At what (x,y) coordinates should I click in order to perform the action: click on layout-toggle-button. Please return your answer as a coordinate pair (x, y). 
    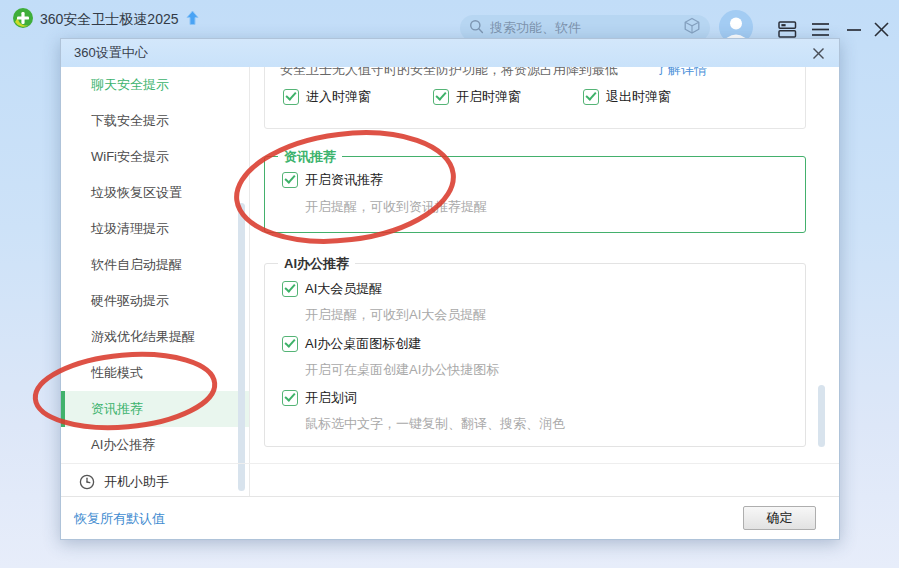
    Looking at the image, I should click on (787, 29).